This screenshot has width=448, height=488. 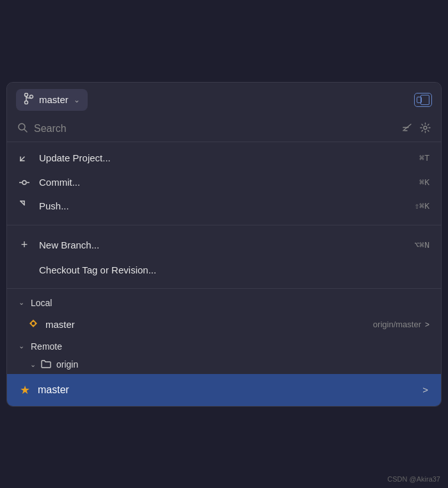 What do you see at coordinates (224, 270) in the screenshot?
I see `checkout-tag-item: Checkout Tag or Revision...` at bounding box center [224, 270].